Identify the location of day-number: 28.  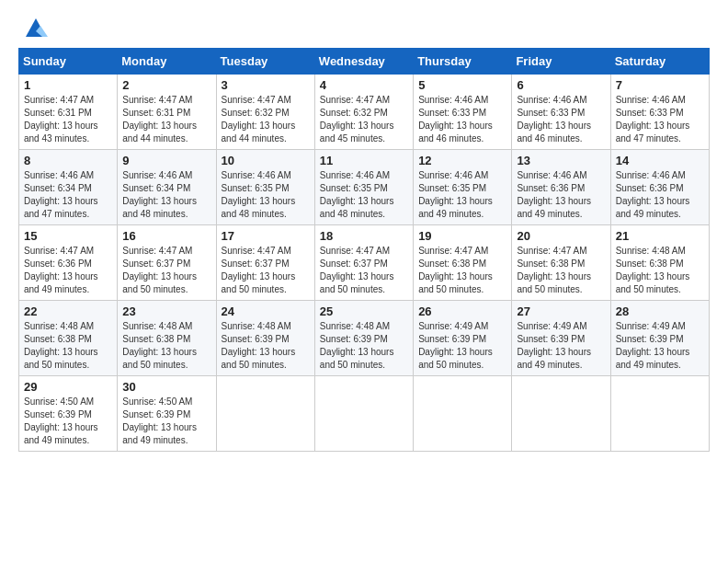
(660, 311).